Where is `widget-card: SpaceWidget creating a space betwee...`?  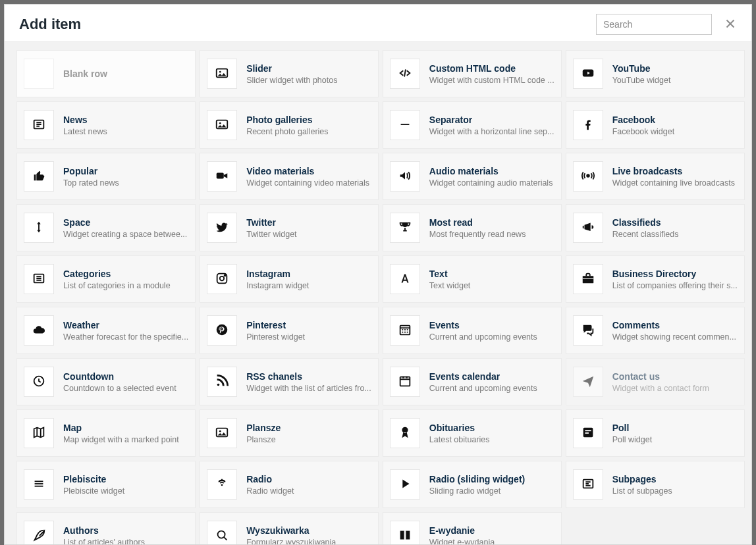
widget-card: SpaceWidget creating a space betwee... is located at coordinates (106, 228).